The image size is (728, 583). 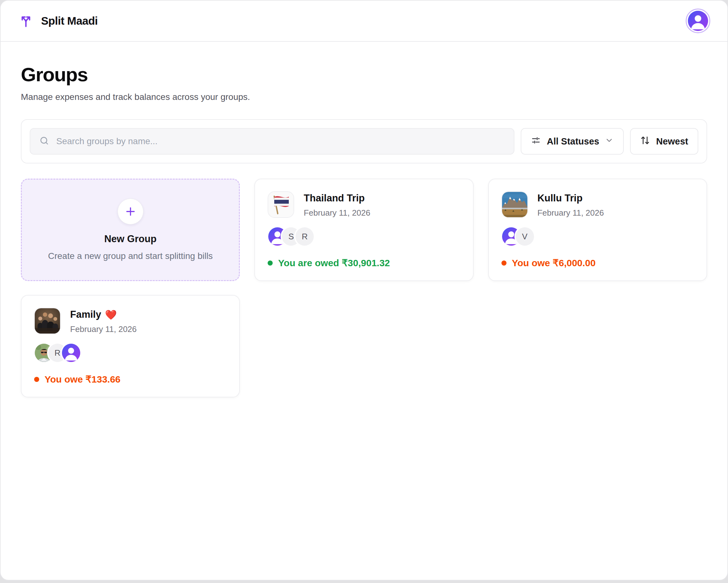 I want to click on new-group-title: New Group, so click(x=130, y=239).